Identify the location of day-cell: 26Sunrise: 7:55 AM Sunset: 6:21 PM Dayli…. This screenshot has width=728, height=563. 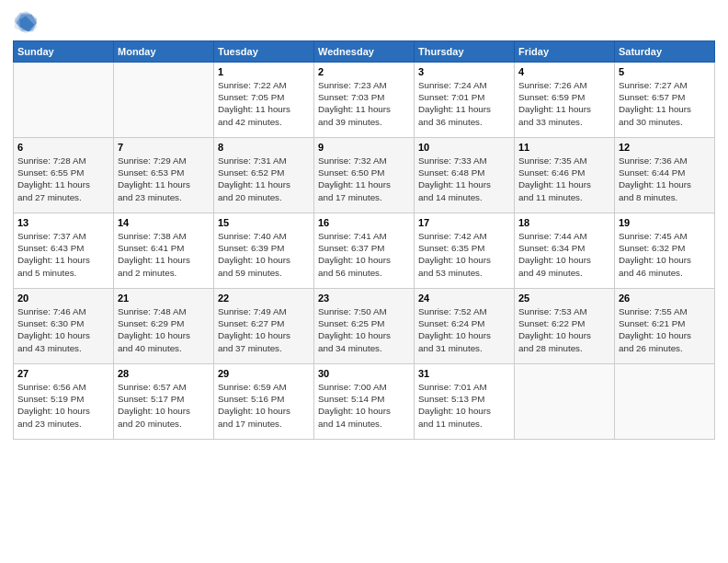
(665, 327).